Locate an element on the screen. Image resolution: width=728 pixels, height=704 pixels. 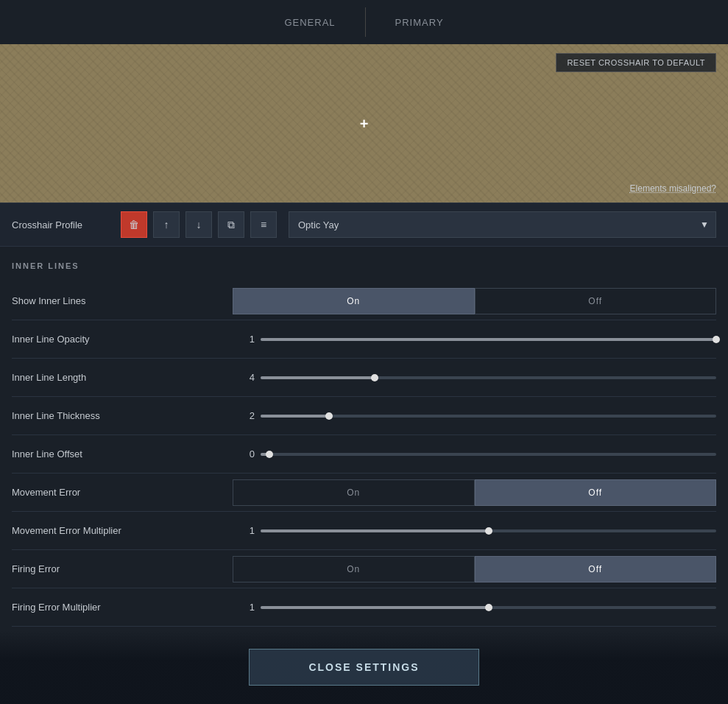
delete-profile-button: 🗑 is located at coordinates (134, 225).